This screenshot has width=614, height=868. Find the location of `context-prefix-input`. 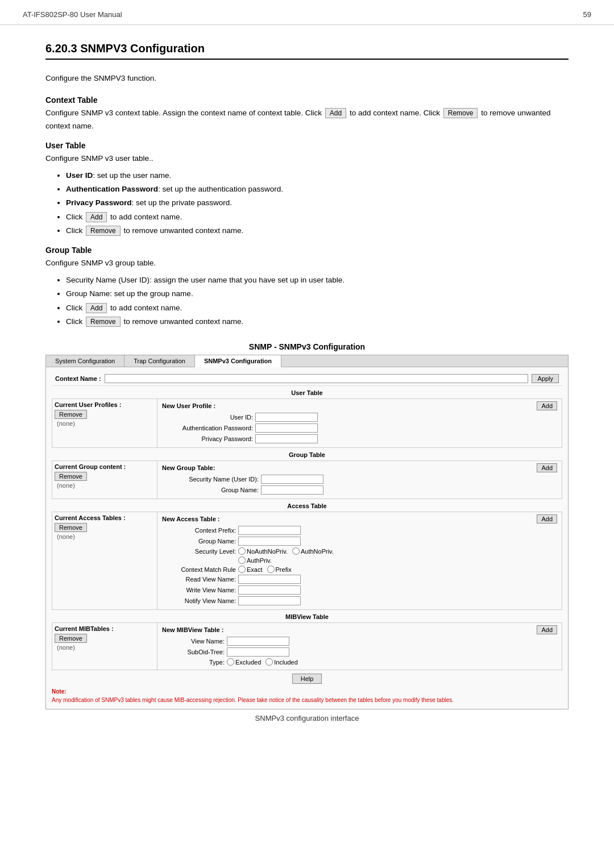

context-prefix-input is located at coordinates (269, 530).